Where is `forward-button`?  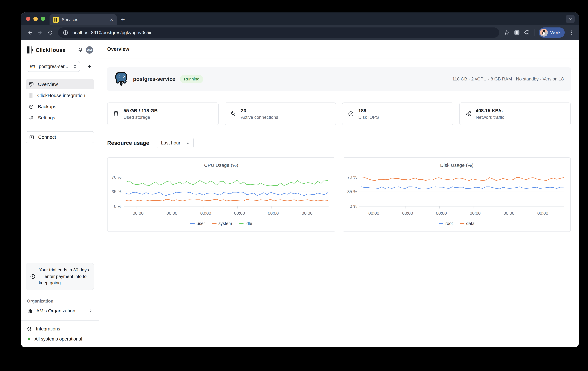
forward-button is located at coordinates (40, 33).